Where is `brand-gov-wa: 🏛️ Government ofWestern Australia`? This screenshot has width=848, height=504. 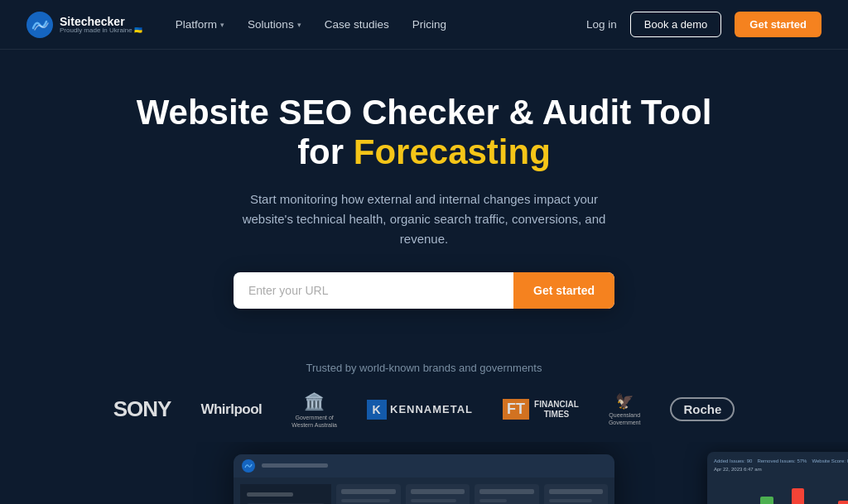
brand-gov-wa: 🏛️ Government ofWestern Australia is located at coordinates (315, 410).